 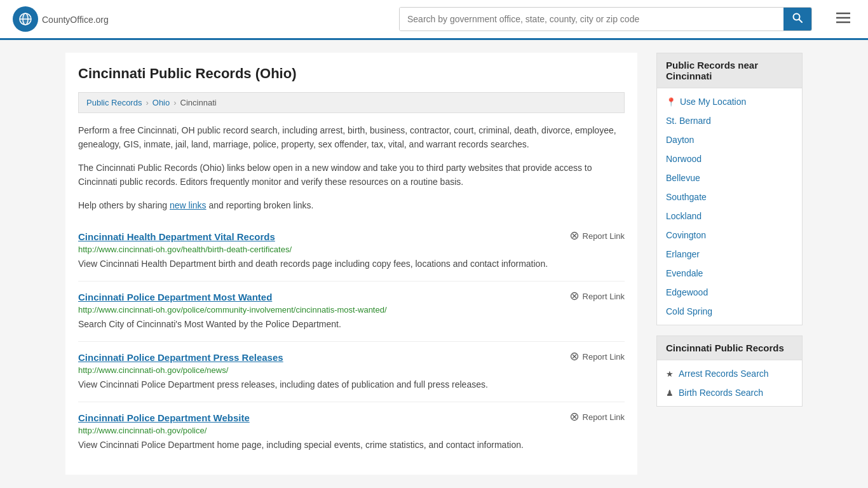 I want to click on nearby-location-item-1: Dayton, so click(x=729, y=140).